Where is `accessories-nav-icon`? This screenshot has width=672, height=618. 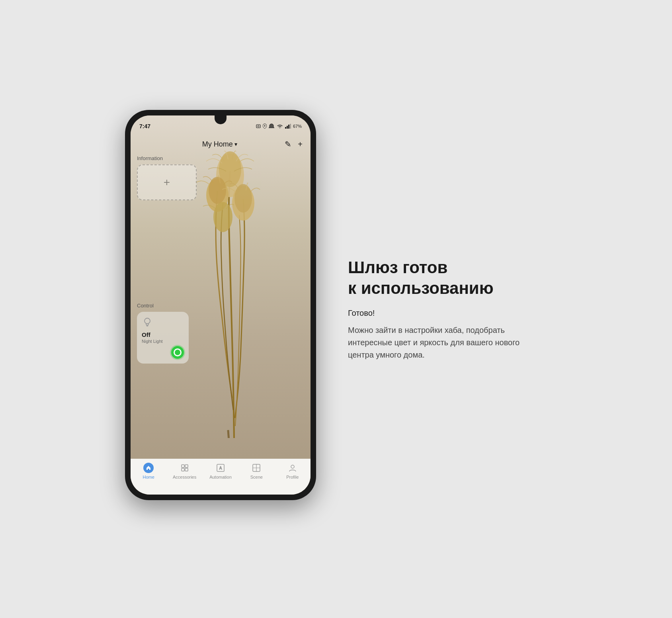 accessories-nav-icon is located at coordinates (185, 468).